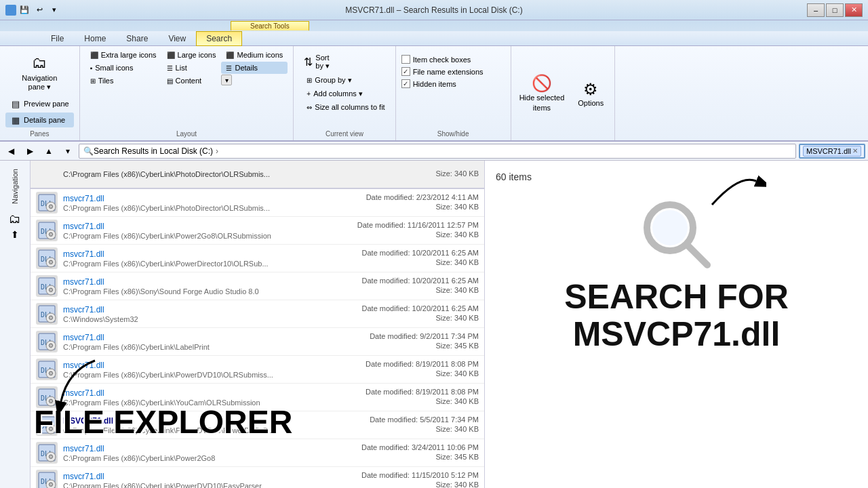 The height and width of the screenshot is (488, 868). I want to click on arrow-annotation, so click(732, 188).